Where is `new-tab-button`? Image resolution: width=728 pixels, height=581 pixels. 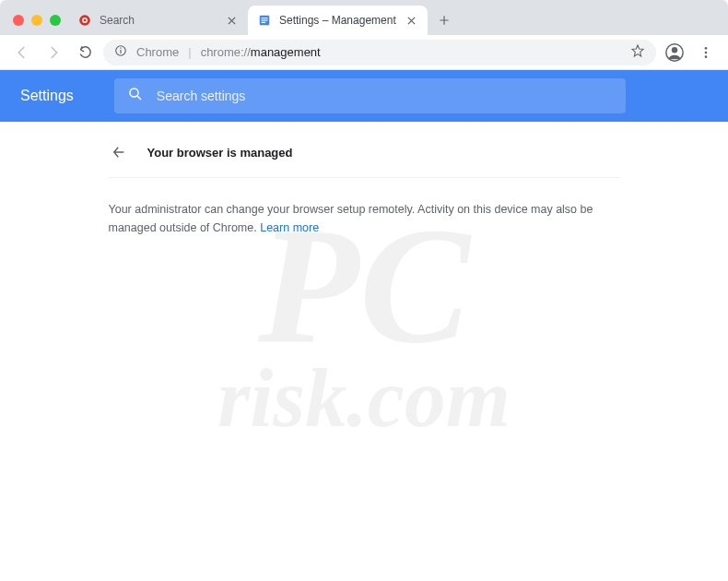
new-tab-button is located at coordinates (444, 20).